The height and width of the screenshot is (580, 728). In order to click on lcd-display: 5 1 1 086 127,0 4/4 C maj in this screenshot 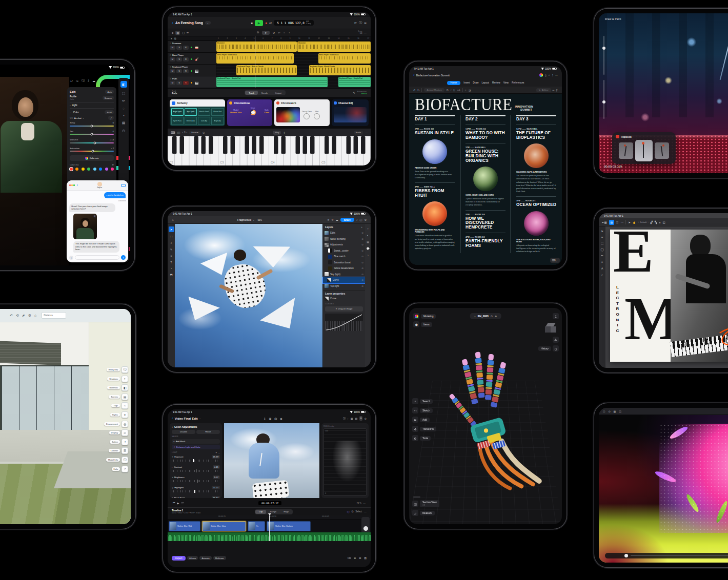, I will do `click(294, 23)`.